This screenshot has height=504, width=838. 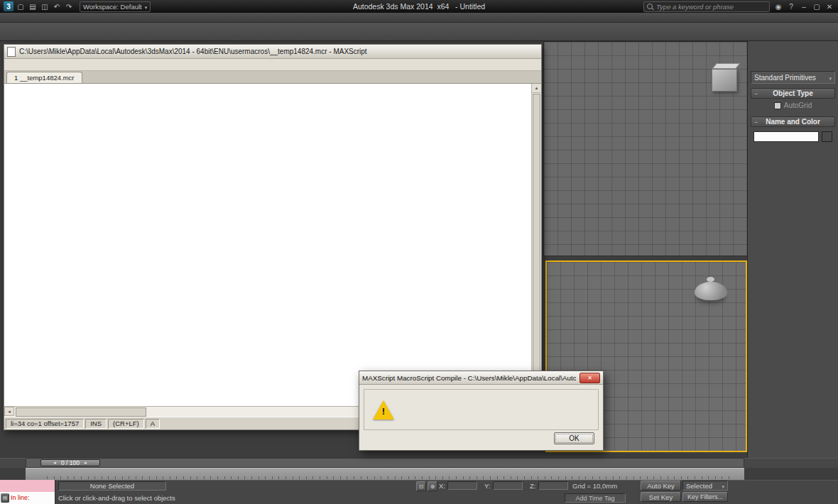 What do you see at coordinates (793, 250) in the screenshot?
I see `command-panel: Standard Primitives Object Type AutoGrid…` at bounding box center [793, 250].